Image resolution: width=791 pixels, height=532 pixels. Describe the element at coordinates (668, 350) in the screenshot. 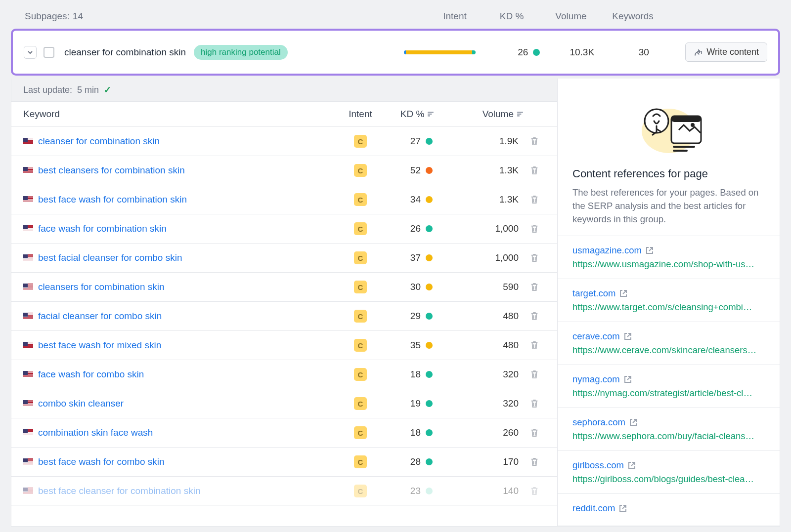

I see `reference-url: https://www.cerave.com/skincare/cleanser…` at that location.